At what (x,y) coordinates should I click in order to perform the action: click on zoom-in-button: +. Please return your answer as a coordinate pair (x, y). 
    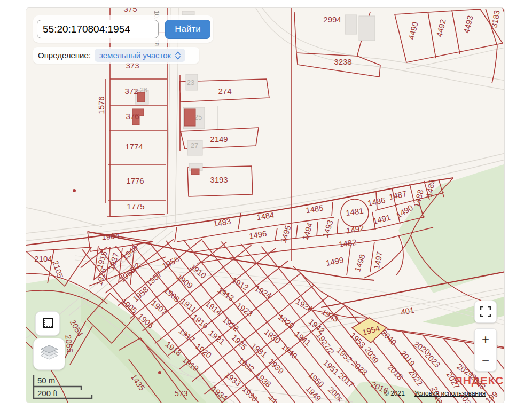
    Looking at the image, I should click on (486, 340).